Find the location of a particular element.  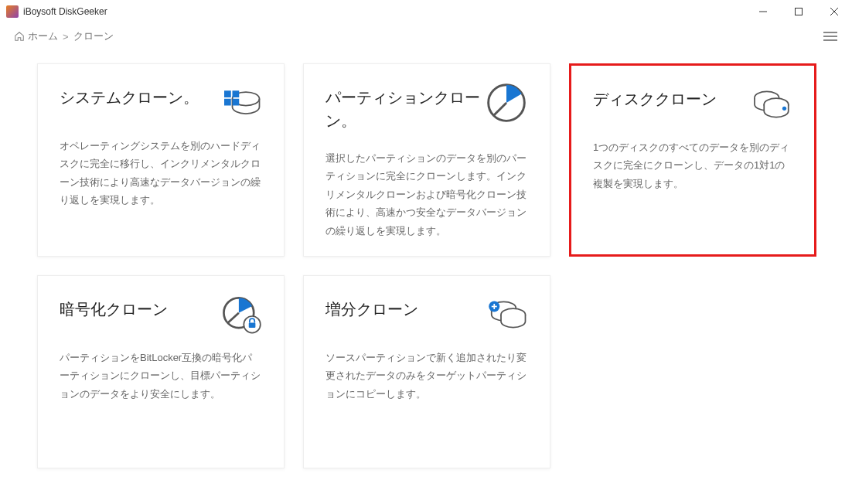

breadcrumb-home: ホーム is located at coordinates (43, 36).